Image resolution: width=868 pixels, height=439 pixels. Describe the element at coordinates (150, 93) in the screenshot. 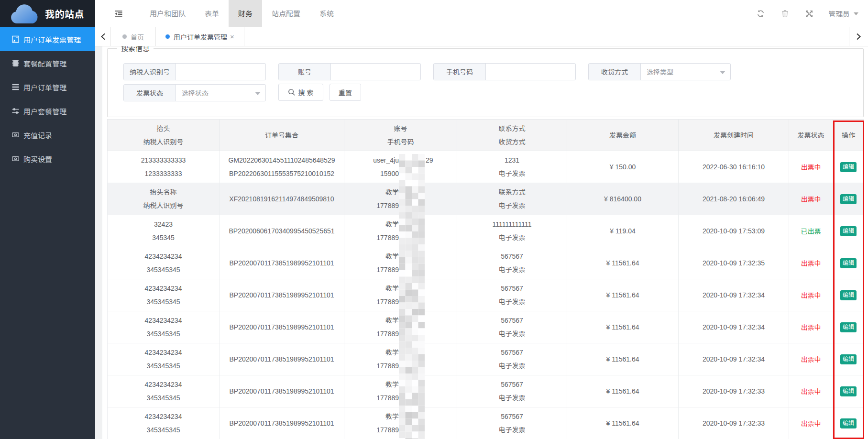

I see `search-field-label: 发票状态` at that location.